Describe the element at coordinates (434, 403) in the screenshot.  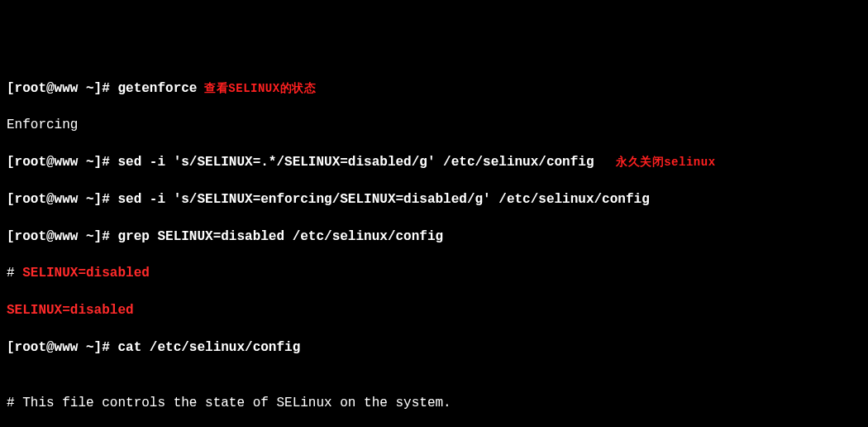
I see `config-file-line: # This file controls the state of SELinu…` at that location.